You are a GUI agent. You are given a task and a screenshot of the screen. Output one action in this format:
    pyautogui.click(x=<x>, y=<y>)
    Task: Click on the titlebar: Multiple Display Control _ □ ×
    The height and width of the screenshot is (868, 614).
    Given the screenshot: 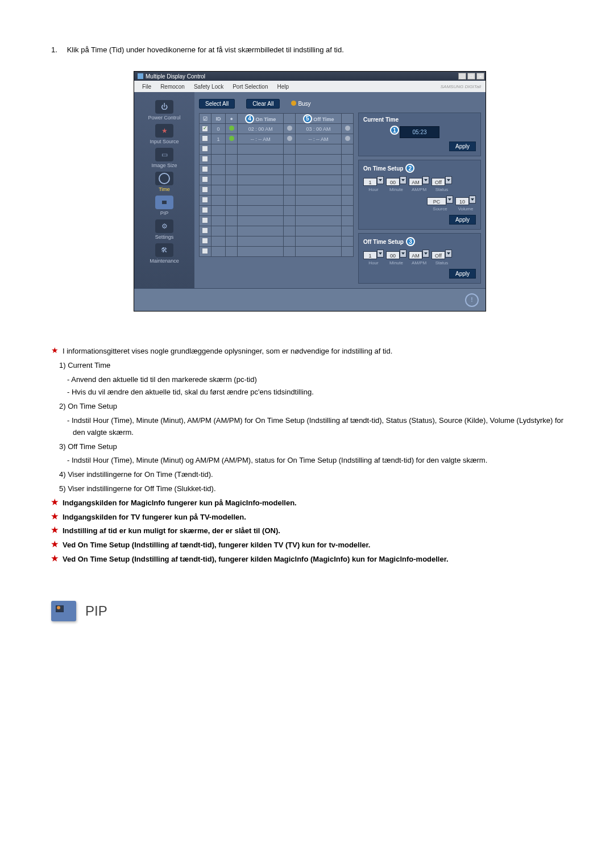 What is the action you would take?
    pyautogui.click(x=310, y=76)
    